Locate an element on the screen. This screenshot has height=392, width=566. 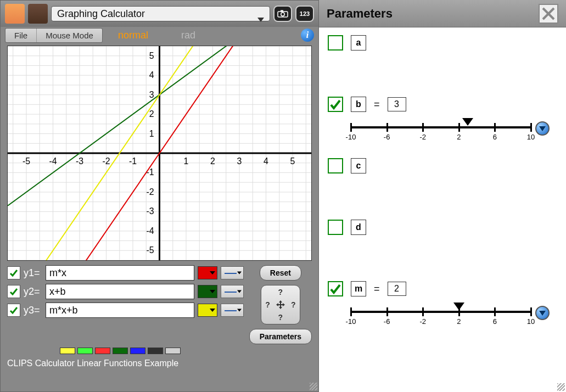
equation-label: y1= is located at coordinates (33, 273).